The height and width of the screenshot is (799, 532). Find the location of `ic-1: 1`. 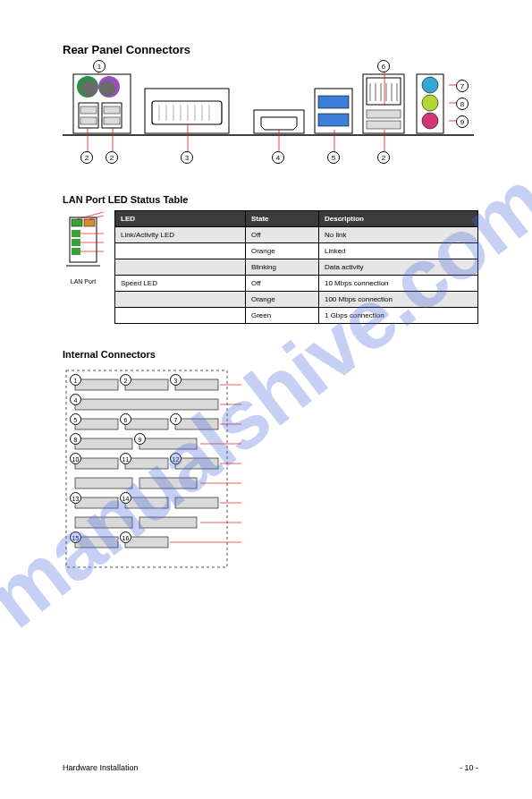

ic-1: 1 is located at coordinates (75, 379).